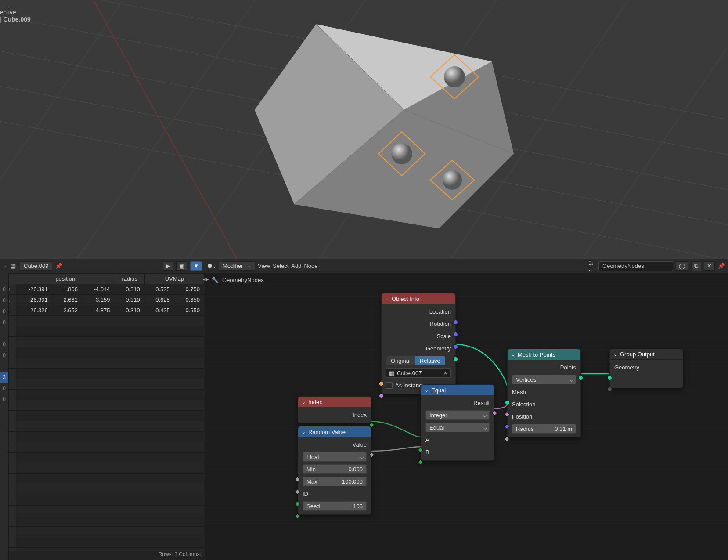 The image size is (728, 560). What do you see at coordinates (458, 423) in the screenshot?
I see `node-compare-equal: ⌄Equal Result Integer Equal A B` at bounding box center [458, 423].